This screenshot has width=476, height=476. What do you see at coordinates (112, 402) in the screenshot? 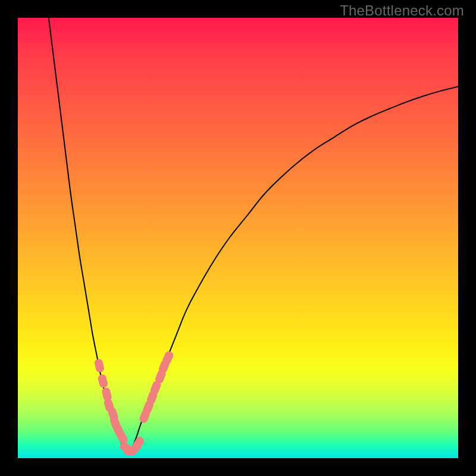
I see `left-markers-group` at bounding box center [112, 402].